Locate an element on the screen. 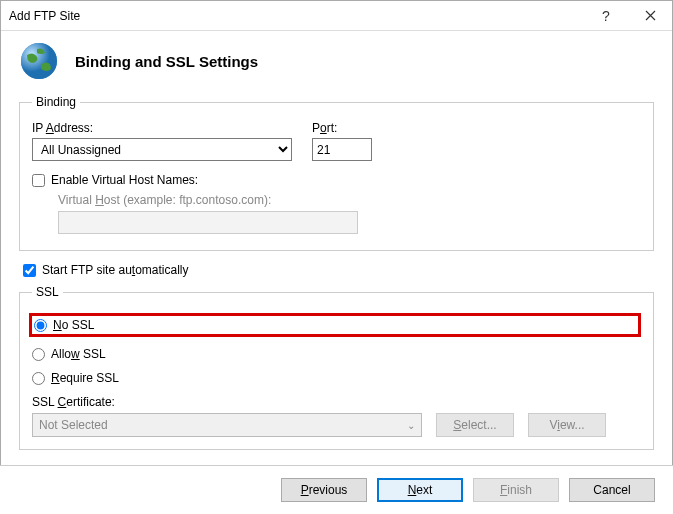 This screenshot has height=514, width=673. ip-address-select: All Unassigned is located at coordinates (162, 150).